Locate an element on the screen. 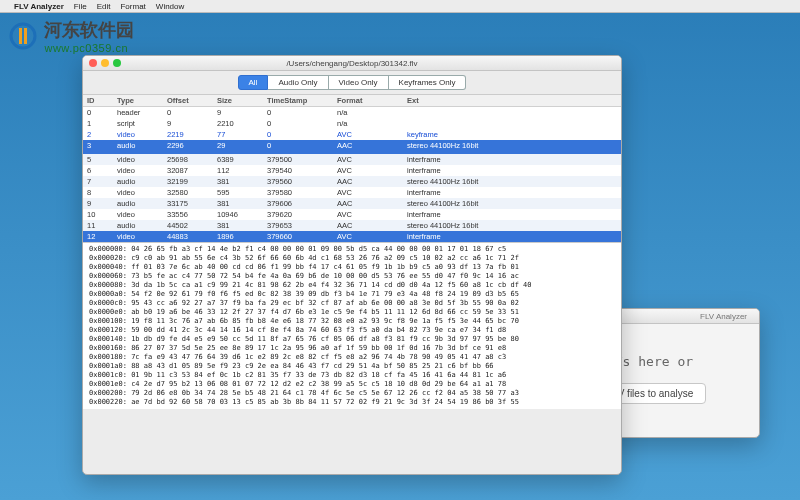 This screenshot has width=800, height=500. menu-window: Window is located at coordinates (170, 6).